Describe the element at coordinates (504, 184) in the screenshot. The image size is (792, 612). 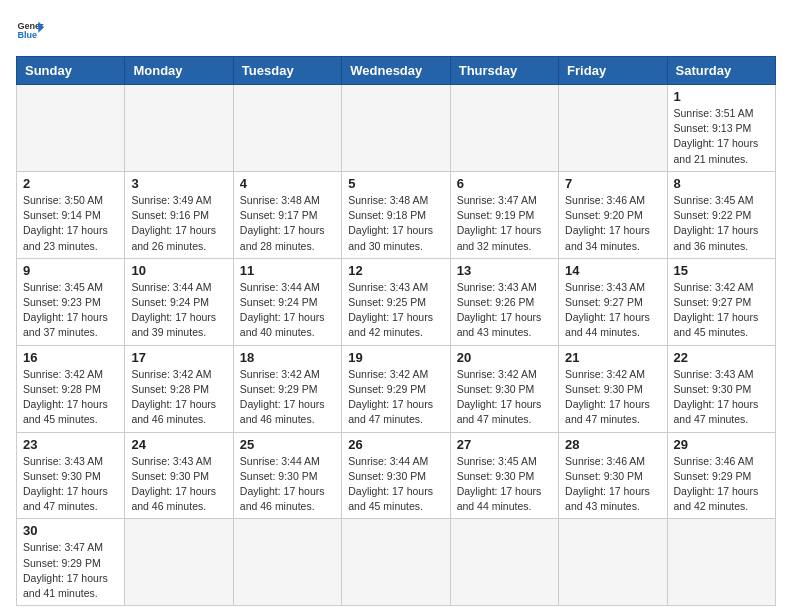
I see `day-number: 6` at that location.